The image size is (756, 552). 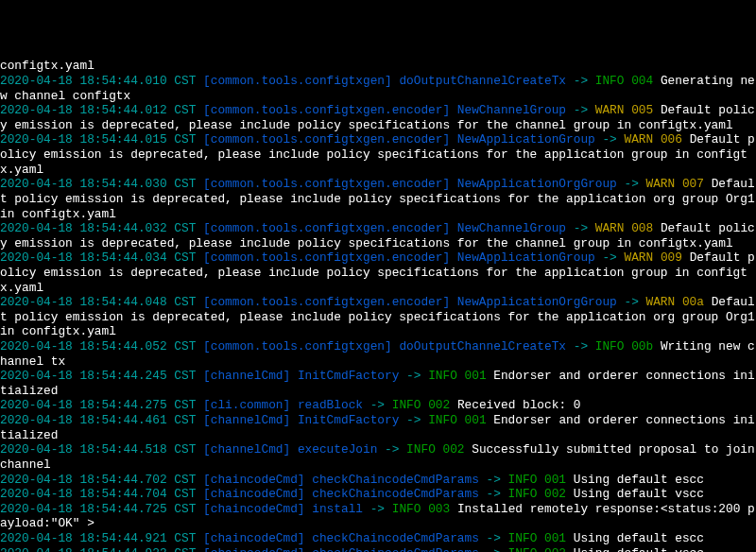 I want to click on log-pretext: configtx.yaml, so click(x=47, y=66).